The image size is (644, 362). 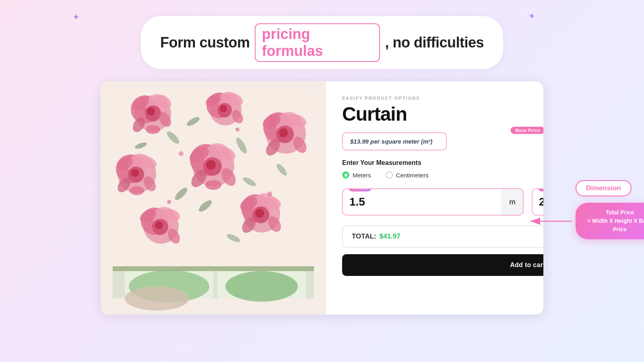 I want to click on total-amount: $41.97, so click(x=390, y=237).